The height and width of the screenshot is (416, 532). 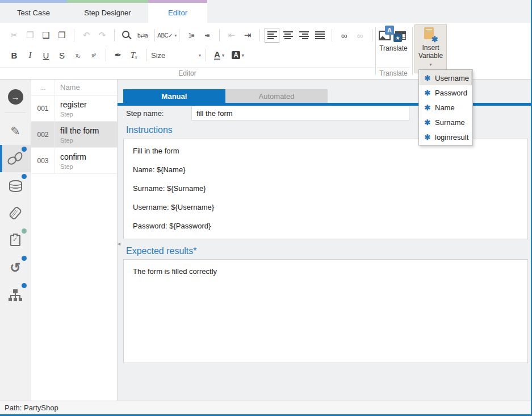 I want to click on step-row: 003 confirm Step, so click(x=74, y=161).